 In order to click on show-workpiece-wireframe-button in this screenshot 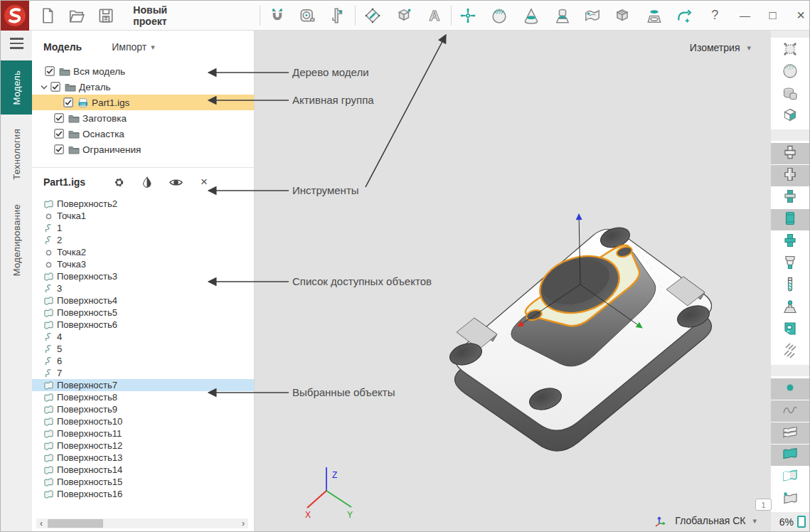, I will do `click(790, 154)`.